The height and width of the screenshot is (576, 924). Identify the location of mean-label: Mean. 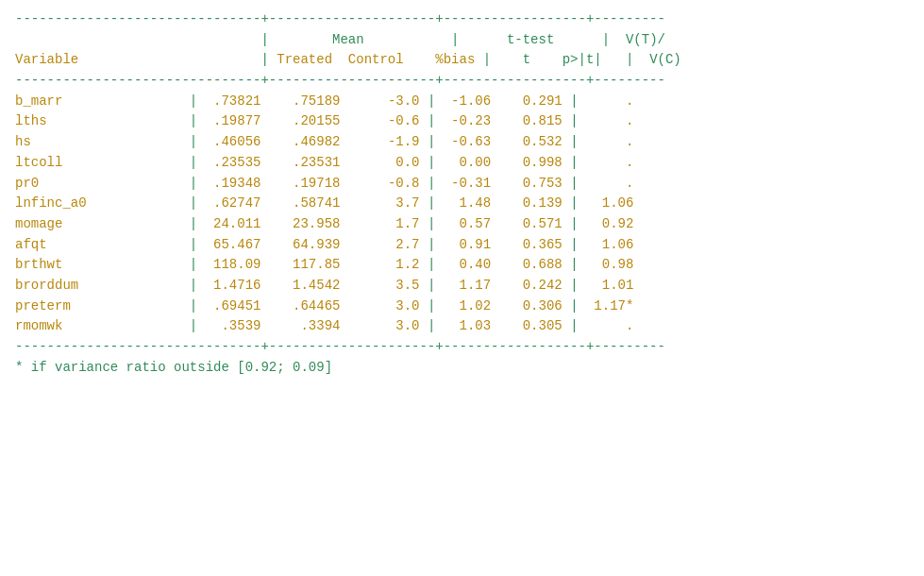
(348, 40).